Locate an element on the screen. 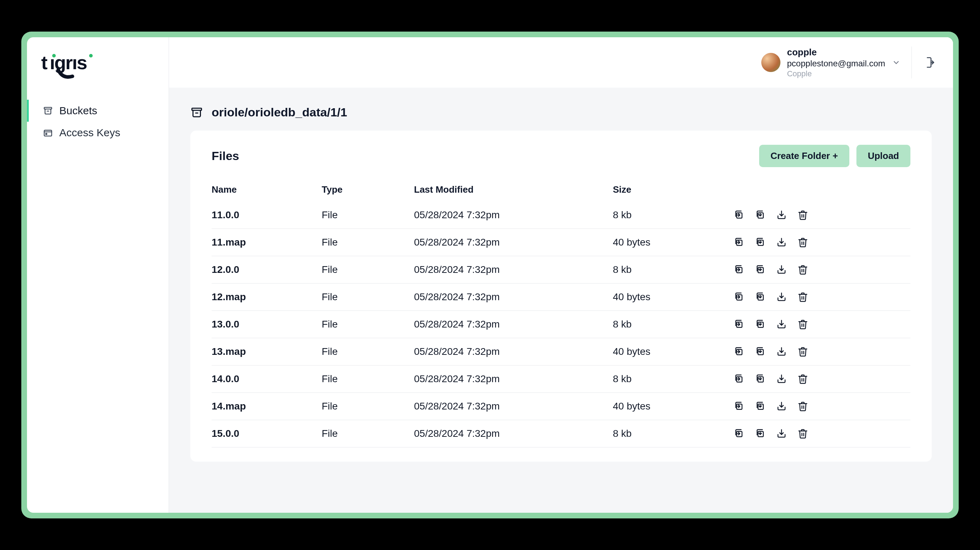  table-row: 15.0.0File05/28/2024 7:32pm8 kb is located at coordinates (561, 434).